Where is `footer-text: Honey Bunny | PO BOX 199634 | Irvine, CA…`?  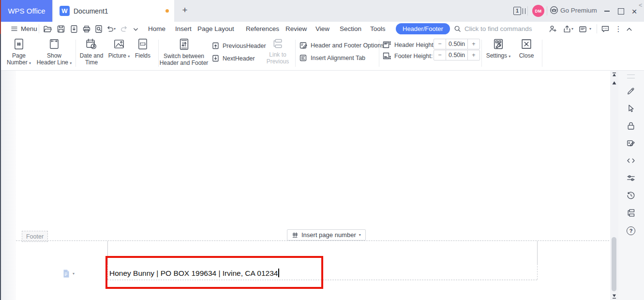
footer-text: Honey Bunny | PO BOX 199634 | Irvine, CA… is located at coordinates (195, 273).